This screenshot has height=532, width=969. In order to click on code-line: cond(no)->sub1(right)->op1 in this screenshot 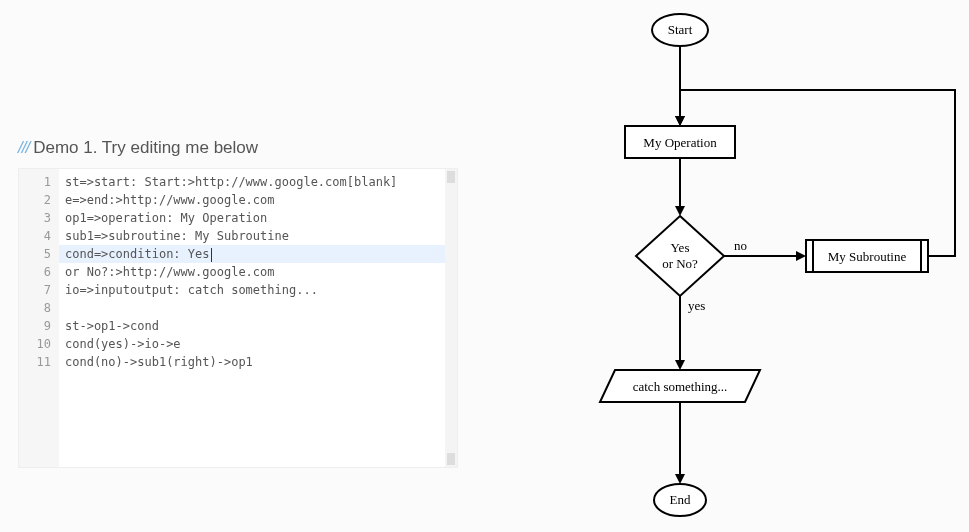, I will do `click(252, 362)`.